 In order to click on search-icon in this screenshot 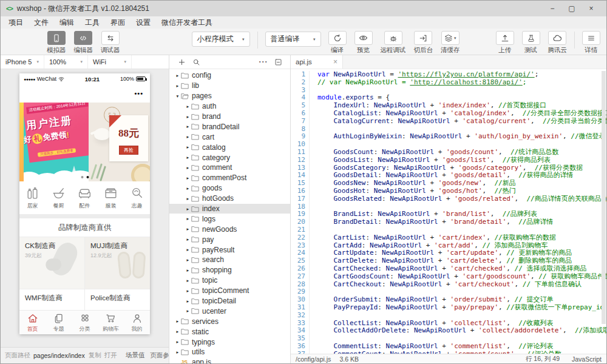, I will do `click(196, 62)`.